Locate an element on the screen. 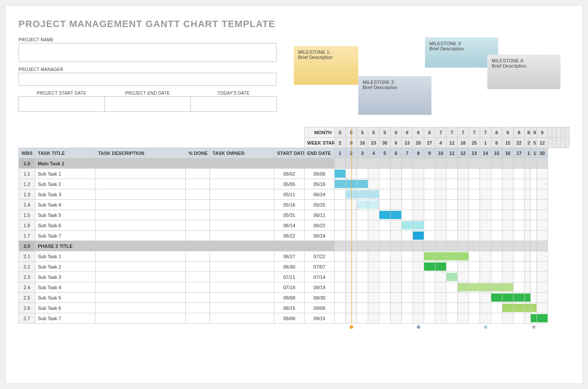  milestone-1-desc: Brief Description is located at coordinates (326, 57).